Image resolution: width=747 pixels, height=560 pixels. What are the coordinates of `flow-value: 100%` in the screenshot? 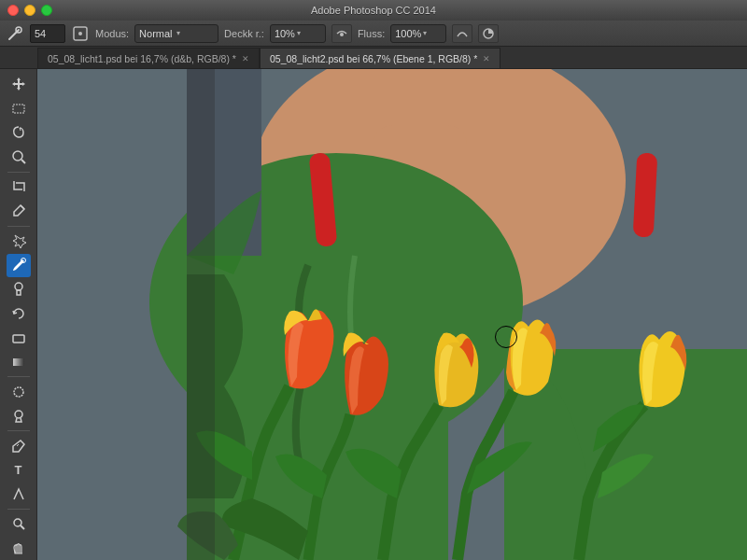 It's located at (408, 34).